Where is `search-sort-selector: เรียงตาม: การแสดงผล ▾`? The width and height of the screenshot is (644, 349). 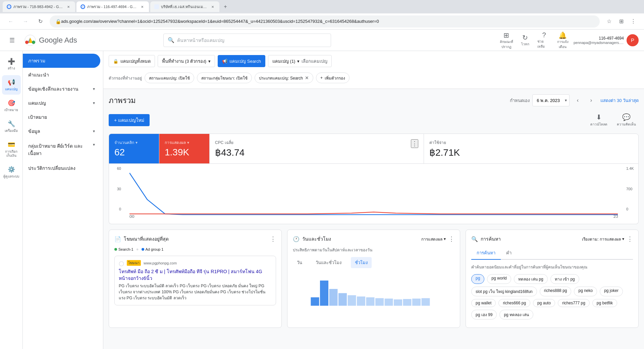
search-sort-selector: เรียงตาม: การแสดงผล ▾ is located at coordinates (603, 239).